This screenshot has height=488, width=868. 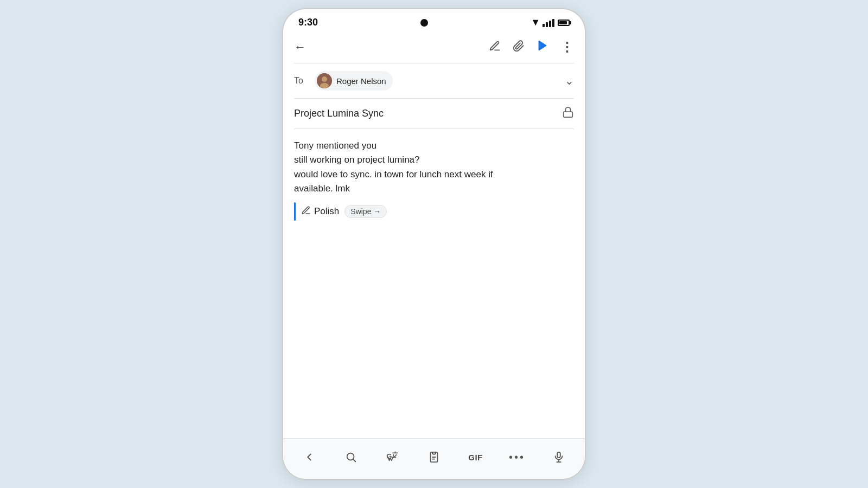 What do you see at coordinates (424, 23) in the screenshot?
I see `camera-cutout` at bounding box center [424, 23].